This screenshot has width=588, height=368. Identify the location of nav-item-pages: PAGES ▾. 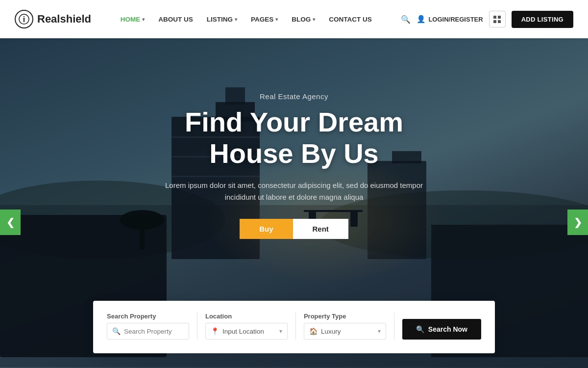
(265, 20).